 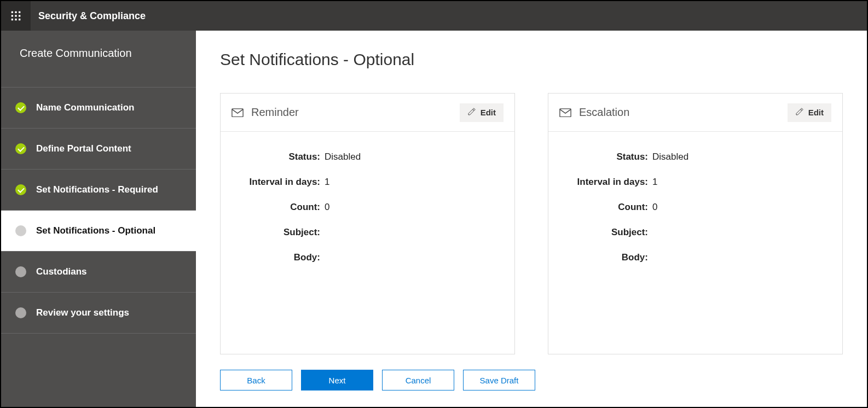 I want to click on step-set-notifications-optional: Set Notifications - Optional, so click(x=99, y=231).